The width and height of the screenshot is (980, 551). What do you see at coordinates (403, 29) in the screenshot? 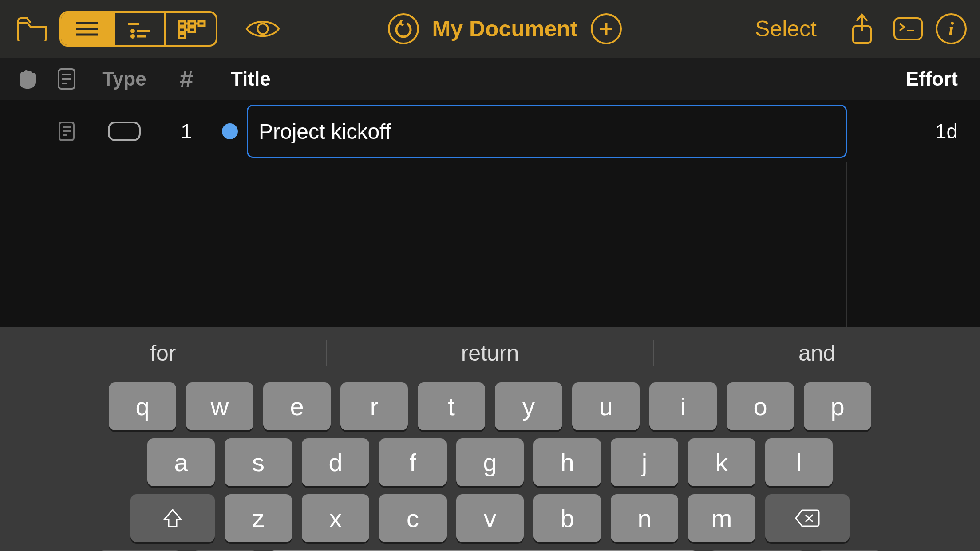
I see `undo-button` at bounding box center [403, 29].